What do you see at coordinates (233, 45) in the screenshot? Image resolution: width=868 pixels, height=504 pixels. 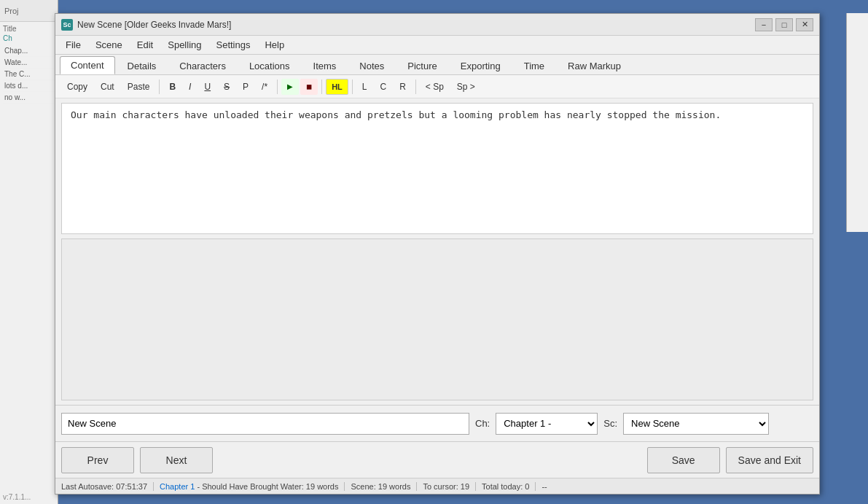 I see `menu-settings: Settings` at bounding box center [233, 45].